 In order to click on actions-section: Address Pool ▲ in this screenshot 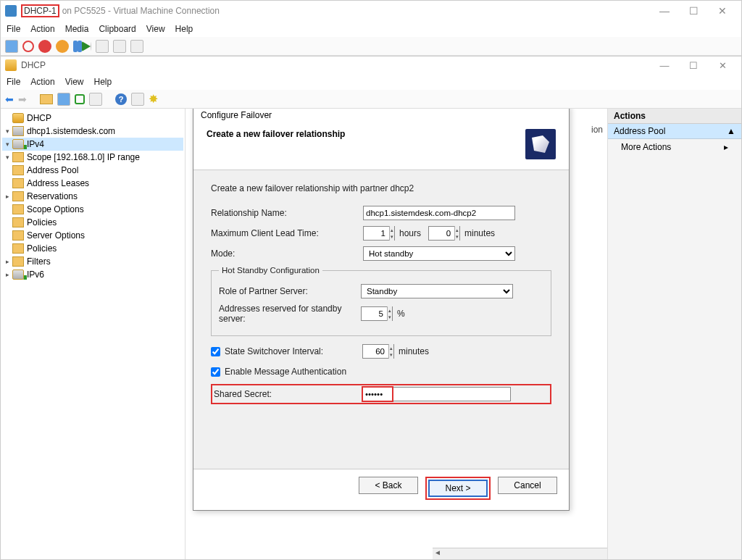, I will do `click(675, 132)`.